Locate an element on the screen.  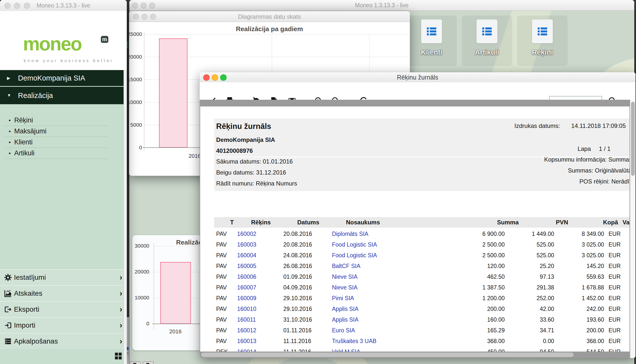
cell-date: 29.10.2016 is located at coordinates (298, 309).